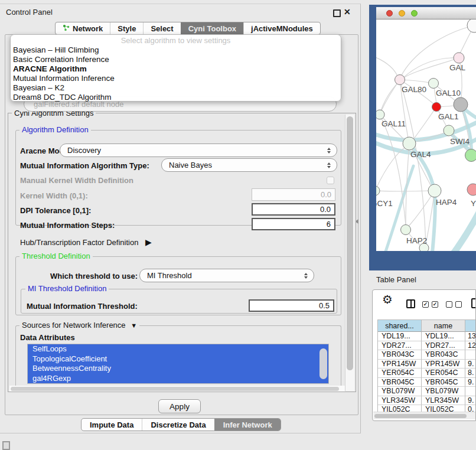 The height and width of the screenshot is (450, 476). Describe the element at coordinates (176, 69) in the screenshot. I see `algorithm-option: ARACNE Algorithm` at that location.